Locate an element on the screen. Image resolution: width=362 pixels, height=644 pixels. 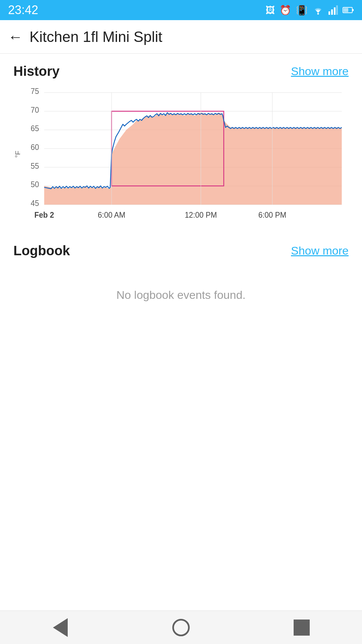
home-nav-icon is located at coordinates (181, 628).